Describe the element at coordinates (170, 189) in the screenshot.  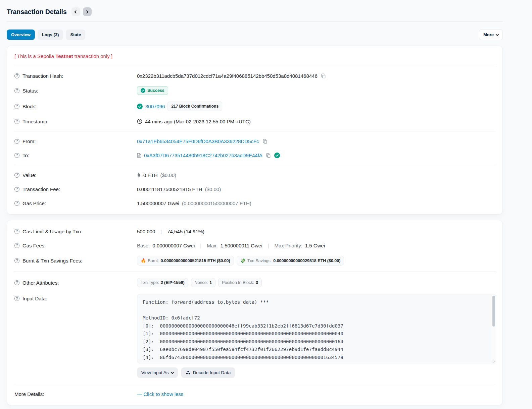
I see `transaction-fee-amount: 0.000111817500521815 ETH` at that location.